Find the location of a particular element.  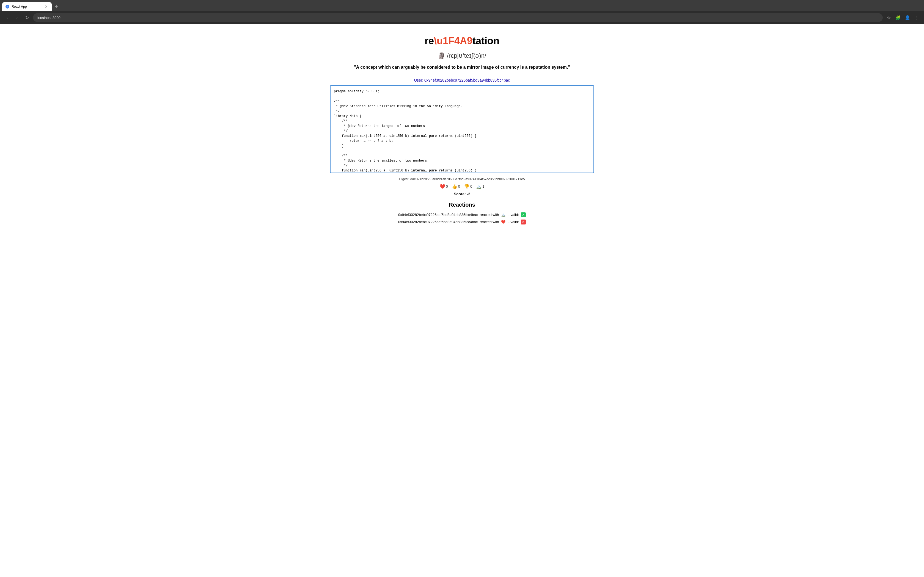

tab-title: React App is located at coordinates (27, 6).